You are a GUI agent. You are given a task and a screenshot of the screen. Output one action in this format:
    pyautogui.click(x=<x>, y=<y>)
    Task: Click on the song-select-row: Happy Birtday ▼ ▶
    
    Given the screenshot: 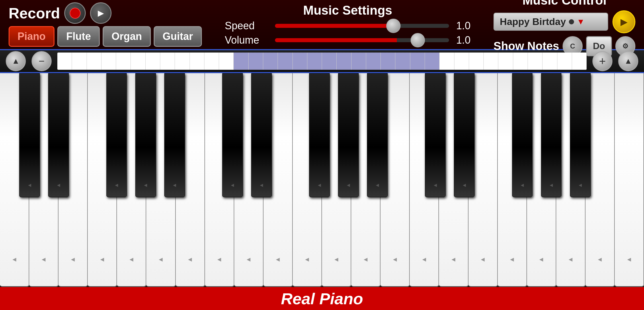 What is the action you would take?
    pyautogui.click(x=564, y=22)
    